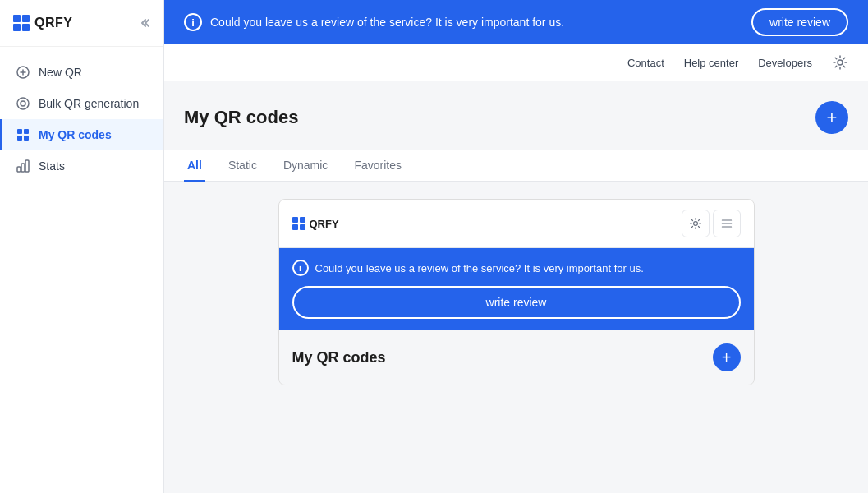  Describe the element at coordinates (388, 22) in the screenshot. I see `banner-message: Could you leave us a review of the servi…` at that location.